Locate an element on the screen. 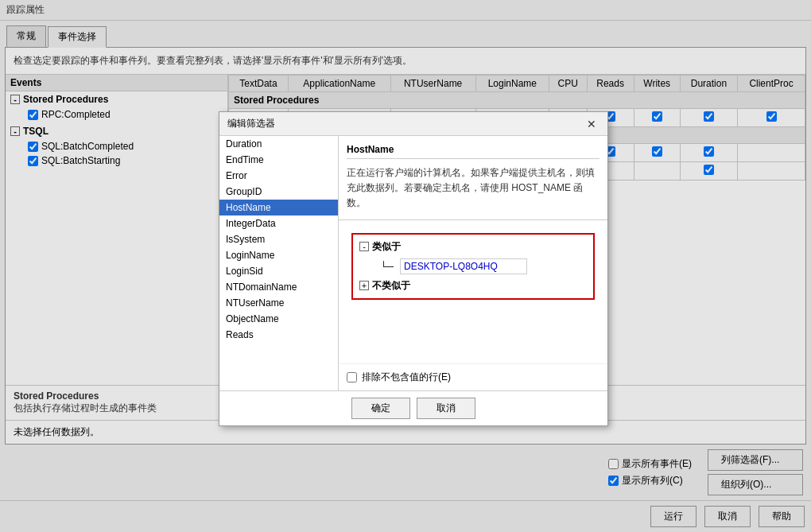 Image resolution: width=811 pixels, height=532 pixels. column-info-title: HostName is located at coordinates (473, 151).